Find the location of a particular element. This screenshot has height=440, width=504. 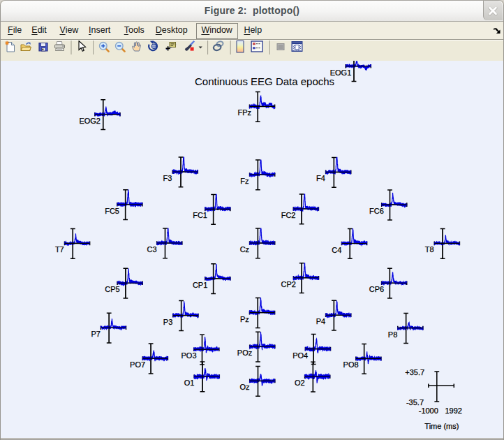

svg-text: Oz is located at coordinates (244, 387).